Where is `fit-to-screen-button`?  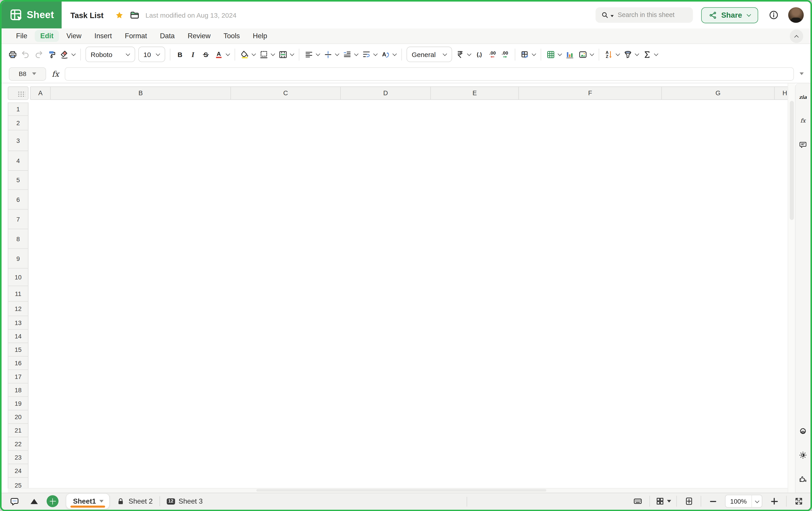
fit-to-screen-button is located at coordinates (689, 501).